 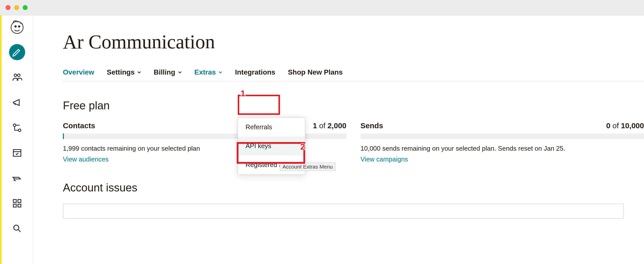 What do you see at coordinates (17, 153) in the screenshot?
I see `website-icon` at bounding box center [17, 153].